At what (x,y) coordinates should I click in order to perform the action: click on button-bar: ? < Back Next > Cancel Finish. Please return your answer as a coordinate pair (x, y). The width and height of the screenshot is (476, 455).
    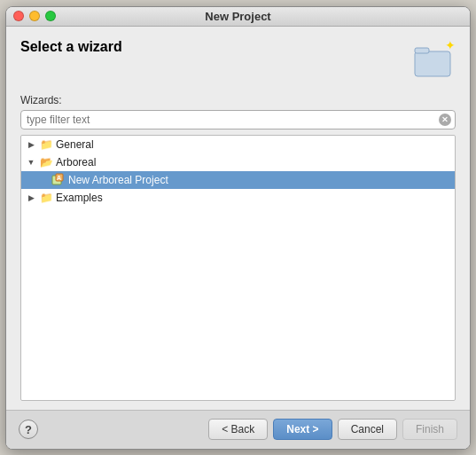
    Looking at the image, I should click on (238, 429).